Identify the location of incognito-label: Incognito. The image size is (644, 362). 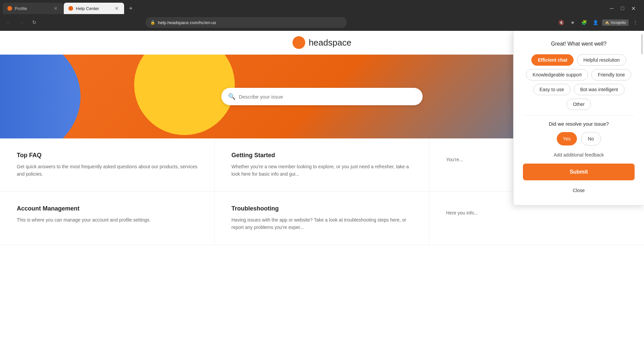
(619, 22).